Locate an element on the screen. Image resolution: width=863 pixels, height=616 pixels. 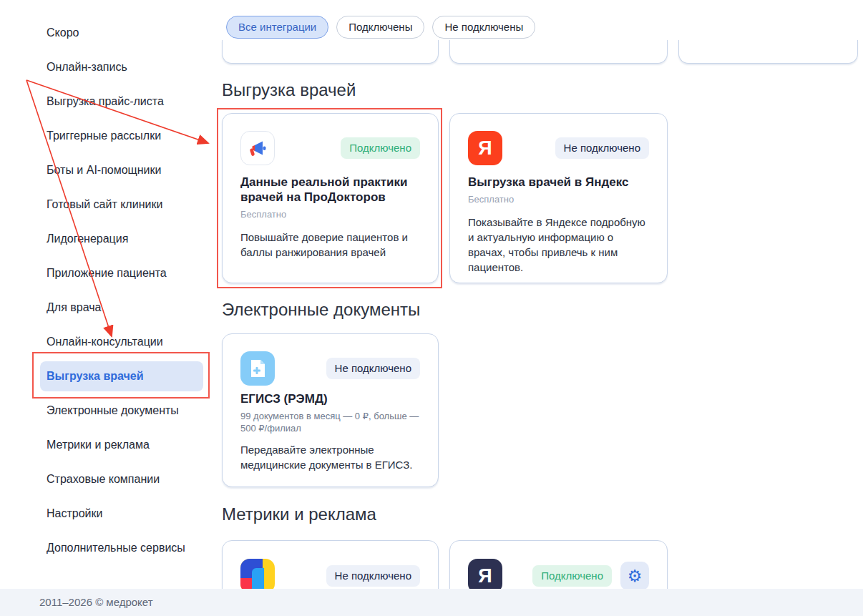
sidebar-item-patient-app: Приложение пациента is located at coordinates (107, 273).